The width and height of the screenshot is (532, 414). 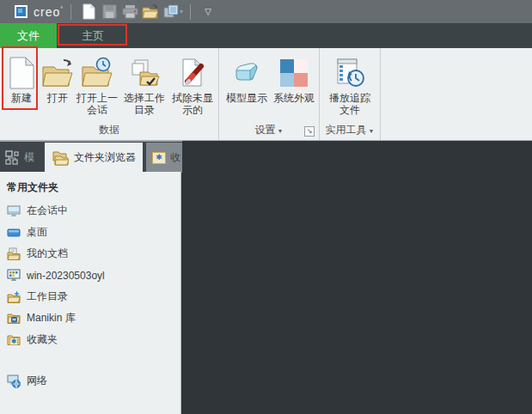 I want to click on quick-save-button, so click(x=109, y=12).